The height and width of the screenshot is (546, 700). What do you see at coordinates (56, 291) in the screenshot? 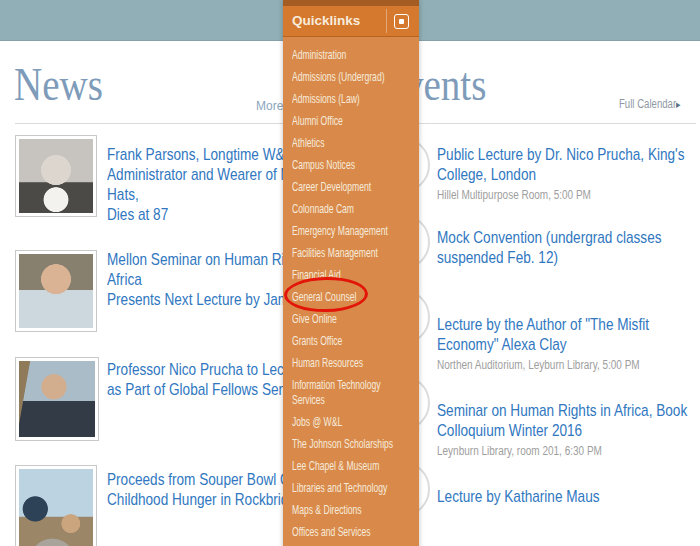
I see `news-thumbnail-mellon-seminar` at bounding box center [56, 291].